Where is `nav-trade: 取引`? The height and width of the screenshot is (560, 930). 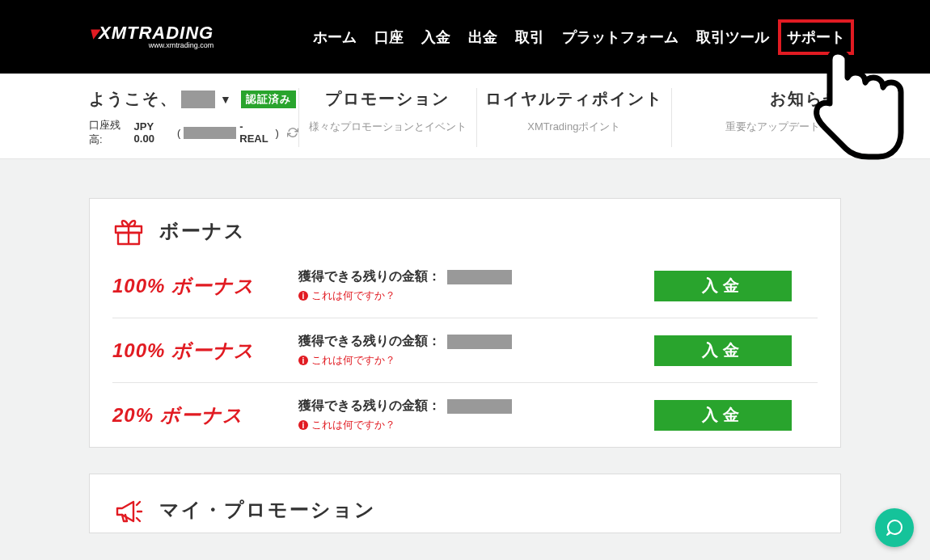
nav-trade: 取引 is located at coordinates (530, 37).